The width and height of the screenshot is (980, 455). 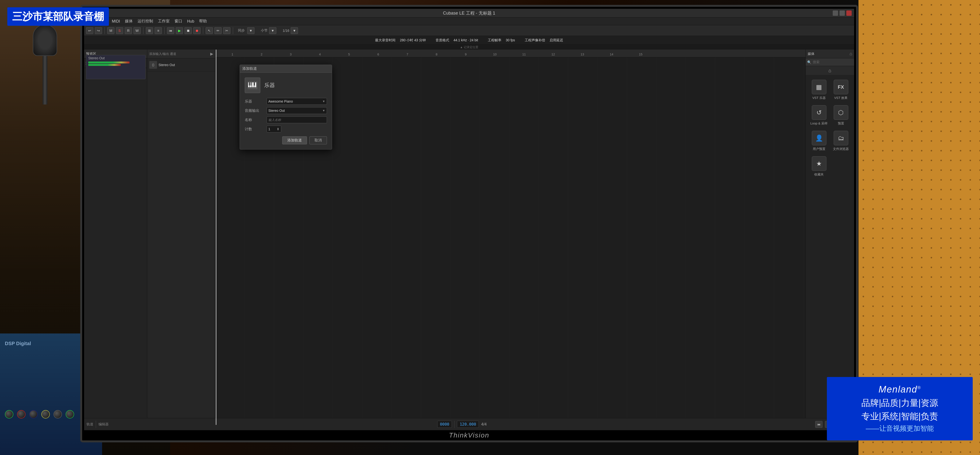 What do you see at coordinates (116, 58) in the screenshot?
I see `stereo-out-label: Stereo Out` at bounding box center [116, 58].